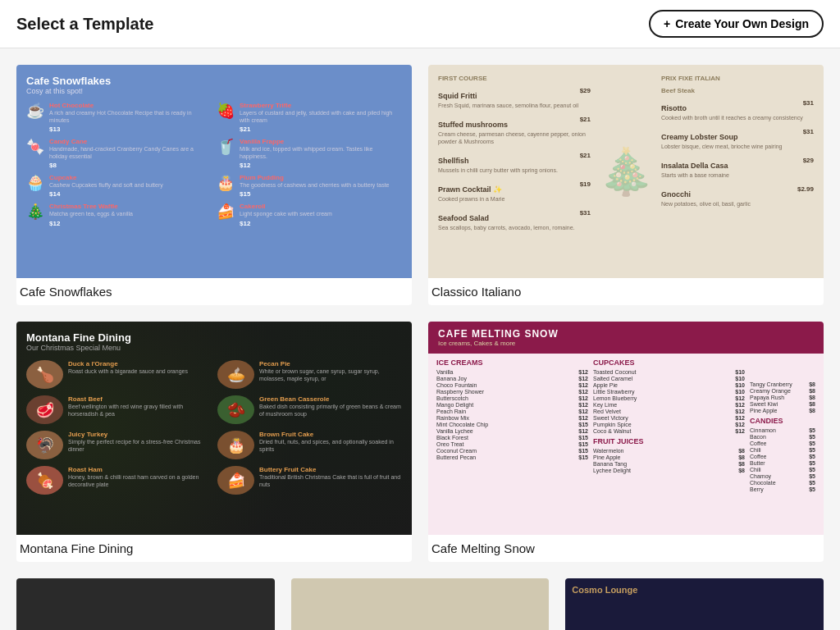 The height and width of the screenshot is (630, 840). Describe the element at coordinates (783, 469) in the screenshot. I see `ms-chili-2: Chili$5` at that location.